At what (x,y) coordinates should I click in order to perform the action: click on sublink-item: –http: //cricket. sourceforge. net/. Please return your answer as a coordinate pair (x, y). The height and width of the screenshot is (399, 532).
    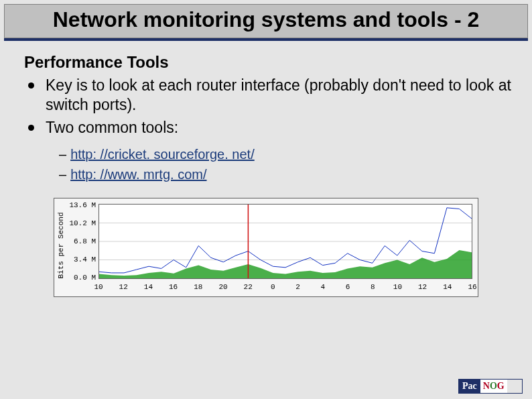
    Looking at the image, I should click on (287, 154).